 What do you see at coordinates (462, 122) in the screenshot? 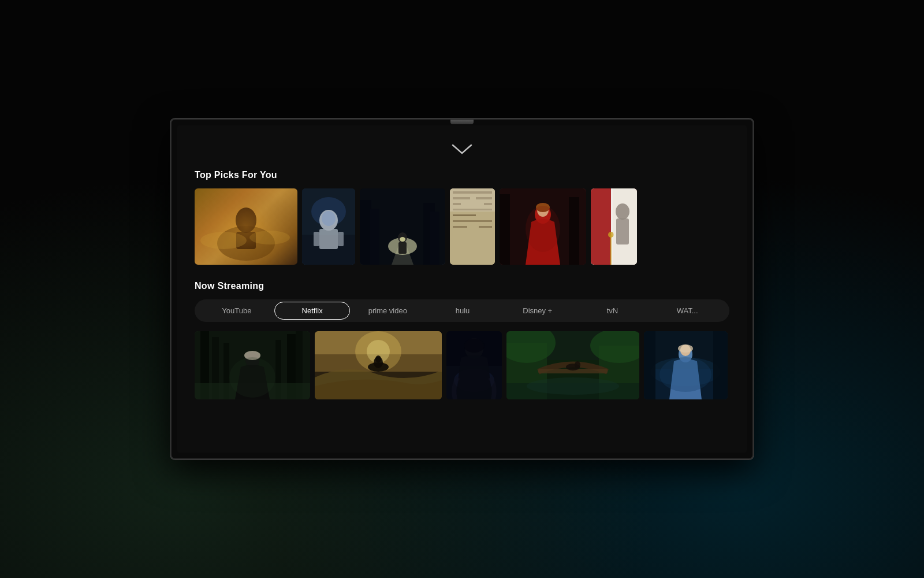
I see `tv-top-notch` at bounding box center [462, 122].